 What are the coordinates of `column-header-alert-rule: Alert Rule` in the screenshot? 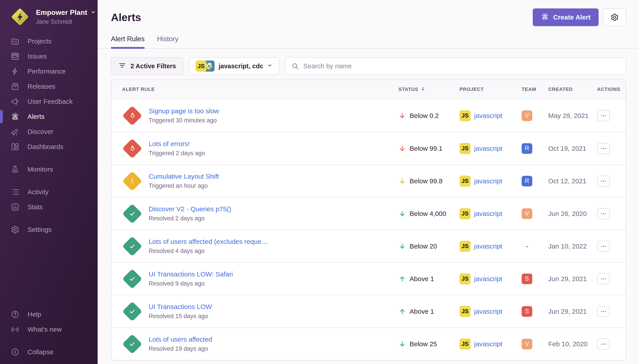 It's located at (254, 90).